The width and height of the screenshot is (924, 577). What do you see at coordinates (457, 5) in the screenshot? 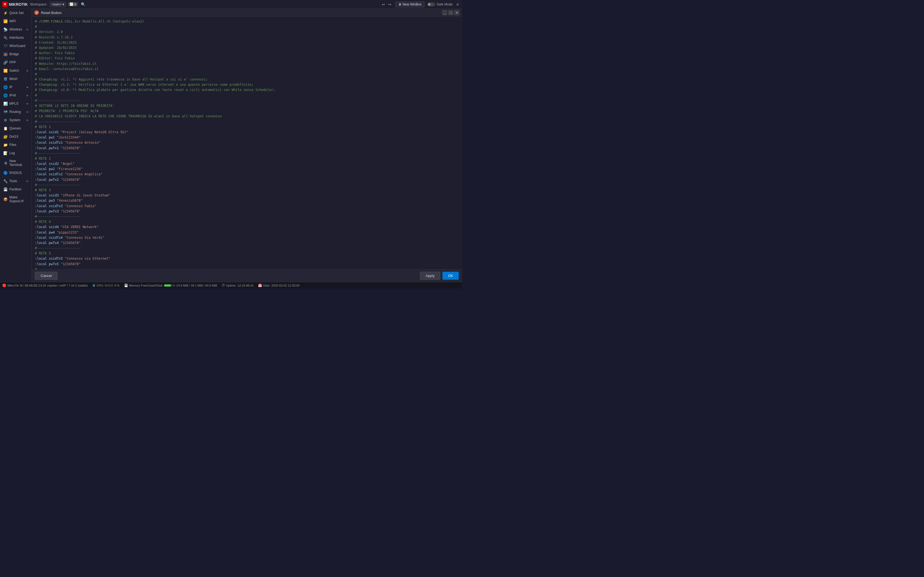
I see `menu-icon: ≡` at bounding box center [457, 5].